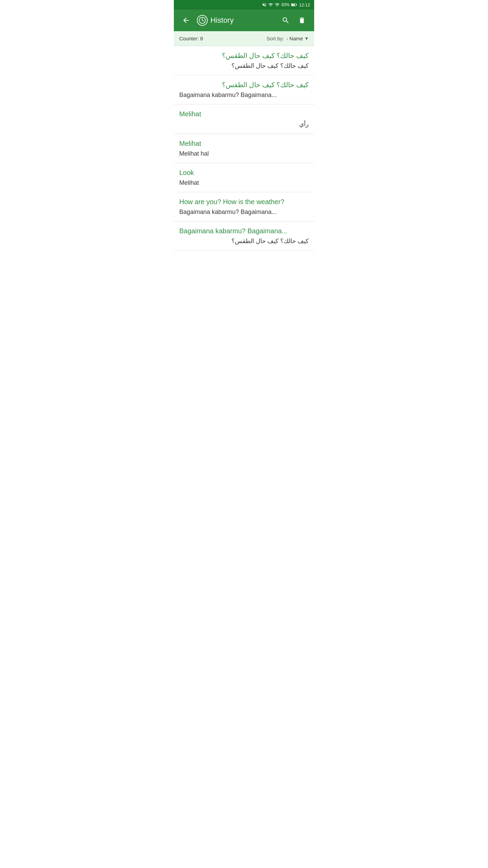  I want to click on battery-text: 83%, so click(285, 5).